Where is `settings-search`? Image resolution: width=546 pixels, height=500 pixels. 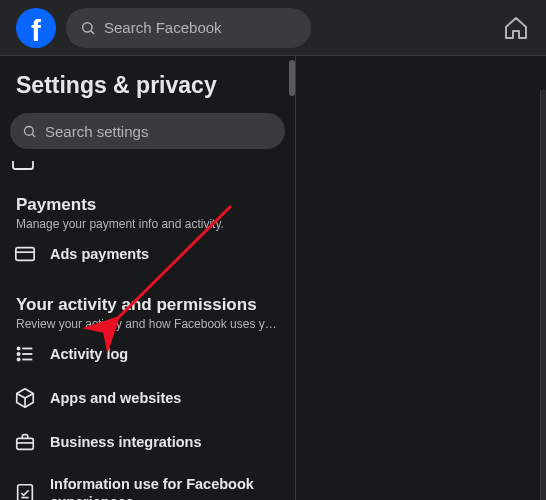
settings-search is located at coordinates (148, 131).